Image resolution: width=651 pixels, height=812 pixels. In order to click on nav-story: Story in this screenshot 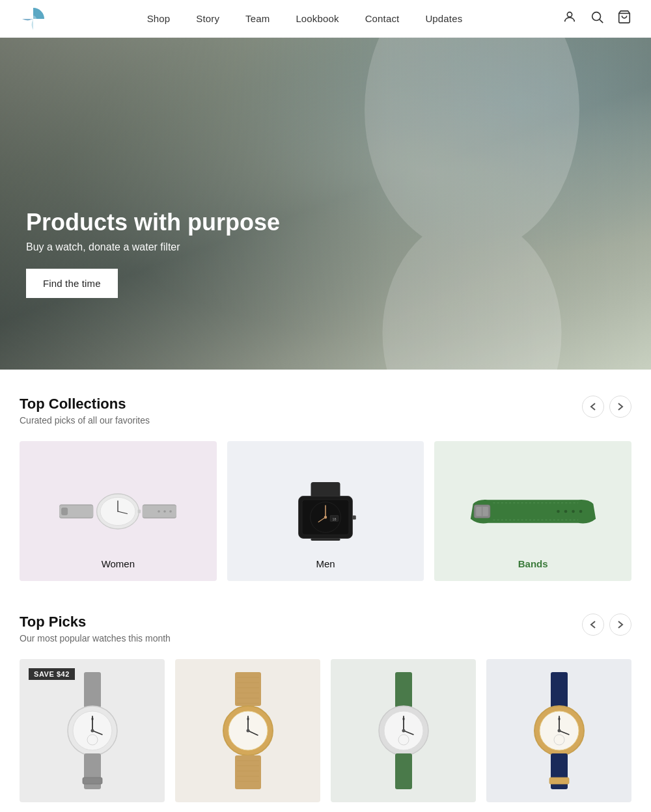, I will do `click(208, 18)`.